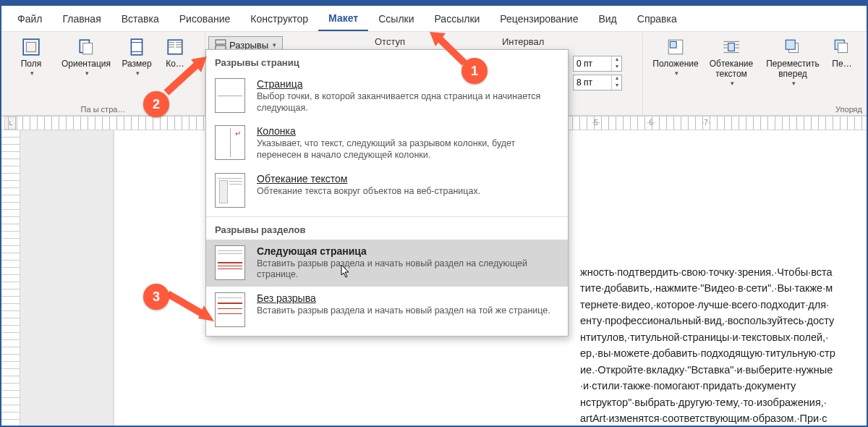  What do you see at coordinates (205, 19) in the screenshot?
I see `tab-draw: Рисование` at bounding box center [205, 19].